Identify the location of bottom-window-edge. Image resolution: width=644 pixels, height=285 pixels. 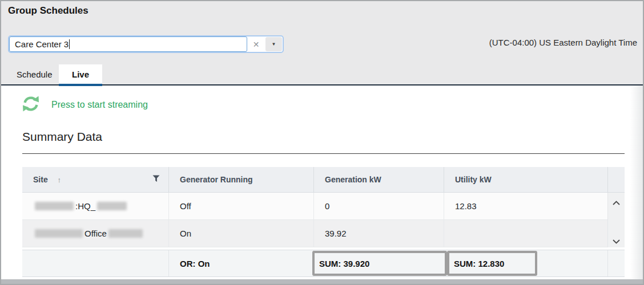
(322, 282).